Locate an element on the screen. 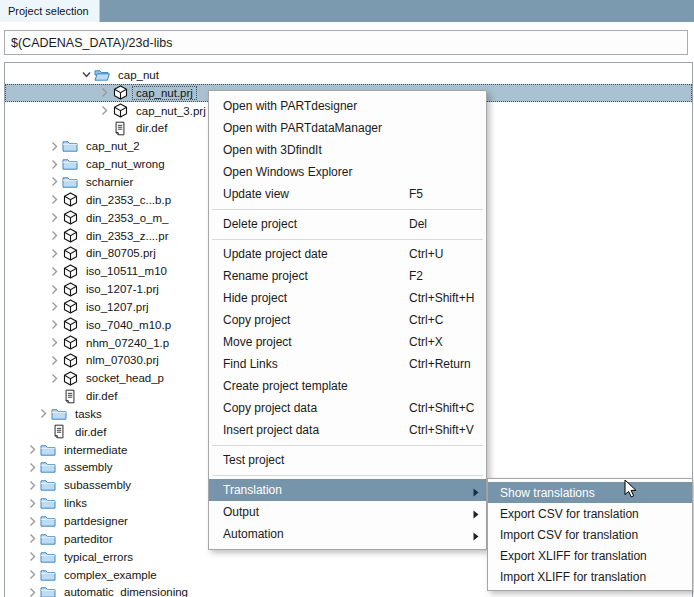 This screenshot has width=694, height=597. menu-item-open-with-partdatamanager: Open with PARTdataManager is located at coordinates (348, 128).